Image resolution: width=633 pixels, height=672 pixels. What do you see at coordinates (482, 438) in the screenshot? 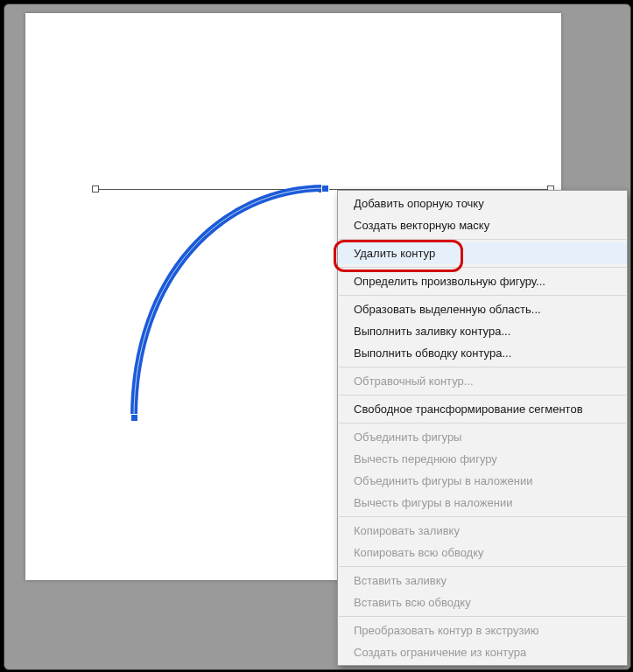
I see `menu-item-unite-shapes: Объединить фигуры` at bounding box center [482, 438].